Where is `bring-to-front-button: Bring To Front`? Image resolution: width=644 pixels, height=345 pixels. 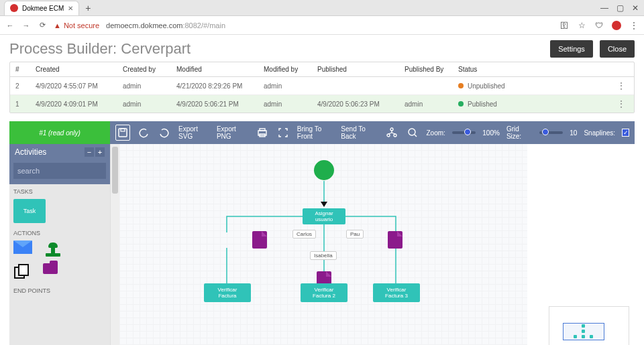
bring-to-front-button: Bring To Front is located at coordinates (316, 133).